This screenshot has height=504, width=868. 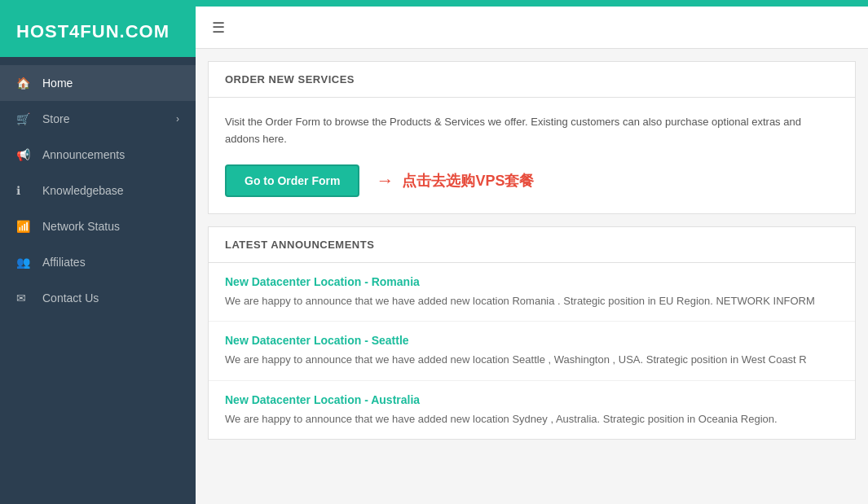 I want to click on store-arrow-icon: ›, so click(x=178, y=119).